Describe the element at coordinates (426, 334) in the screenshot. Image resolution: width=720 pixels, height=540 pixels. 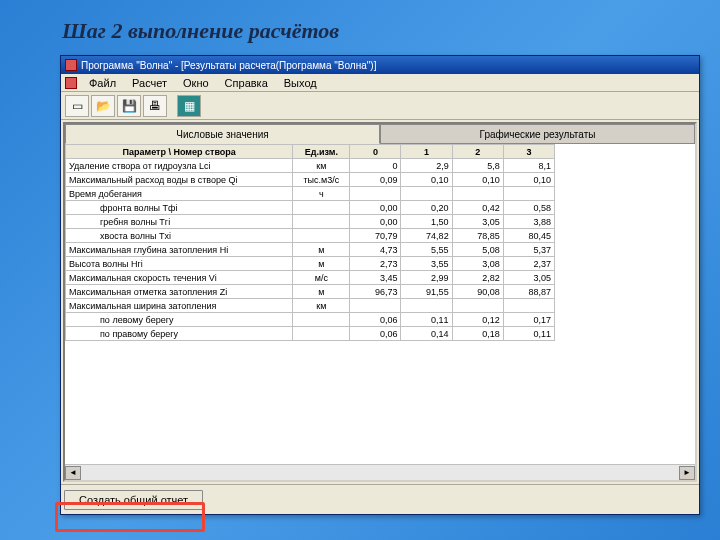
I see `value-cell: 0,14` at that location.